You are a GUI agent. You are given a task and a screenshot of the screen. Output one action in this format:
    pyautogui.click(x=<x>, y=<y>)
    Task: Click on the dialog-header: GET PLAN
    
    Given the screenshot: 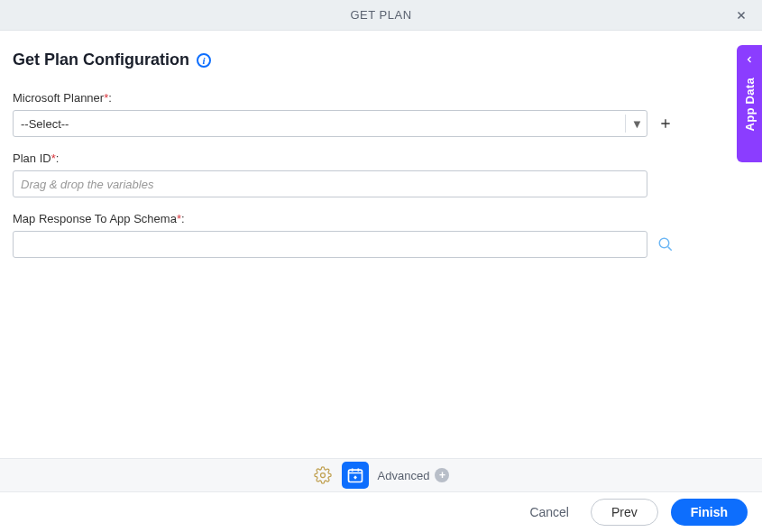 What is the action you would take?
    pyautogui.click(x=381, y=15)
    